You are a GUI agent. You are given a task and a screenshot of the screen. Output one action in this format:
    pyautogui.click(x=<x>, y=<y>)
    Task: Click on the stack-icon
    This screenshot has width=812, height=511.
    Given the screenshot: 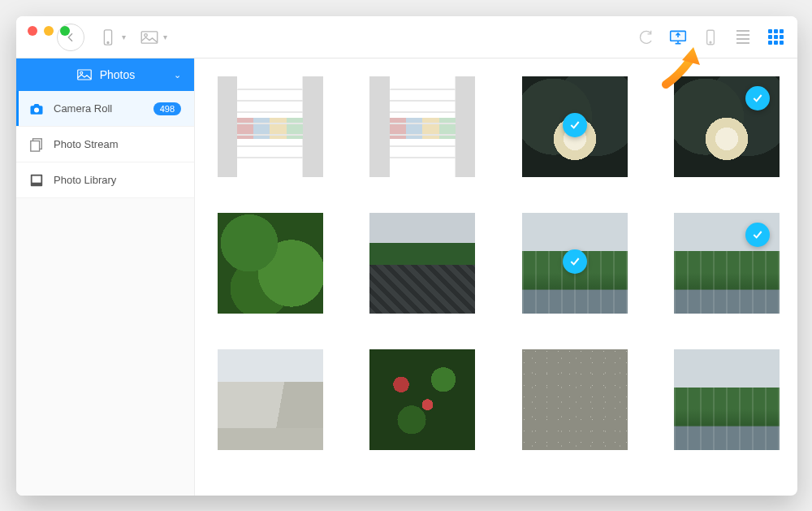 What is the action you would take?
    pyautogui.click(x=37, y=145)
    